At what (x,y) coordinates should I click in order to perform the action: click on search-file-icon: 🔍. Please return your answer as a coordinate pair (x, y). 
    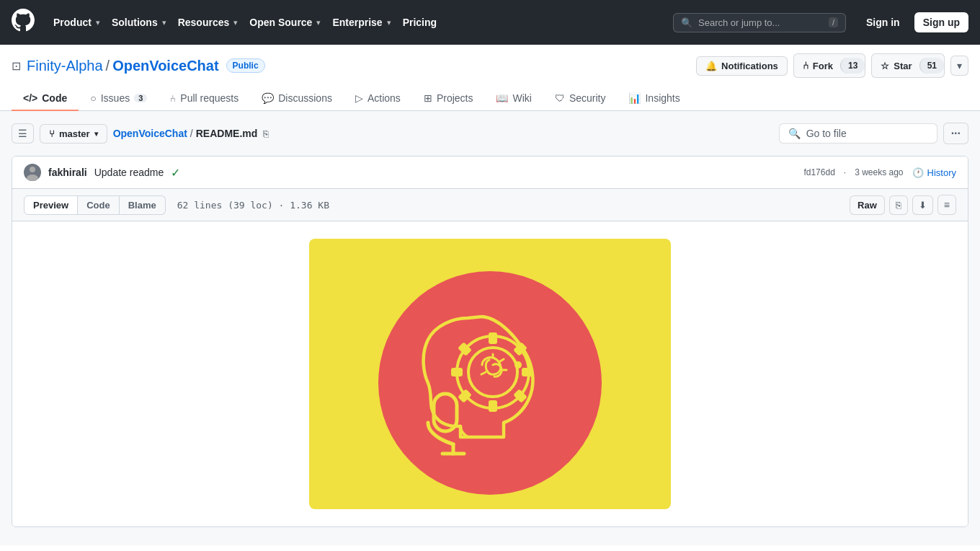
    Looking at the image, I should click on (794, 133).